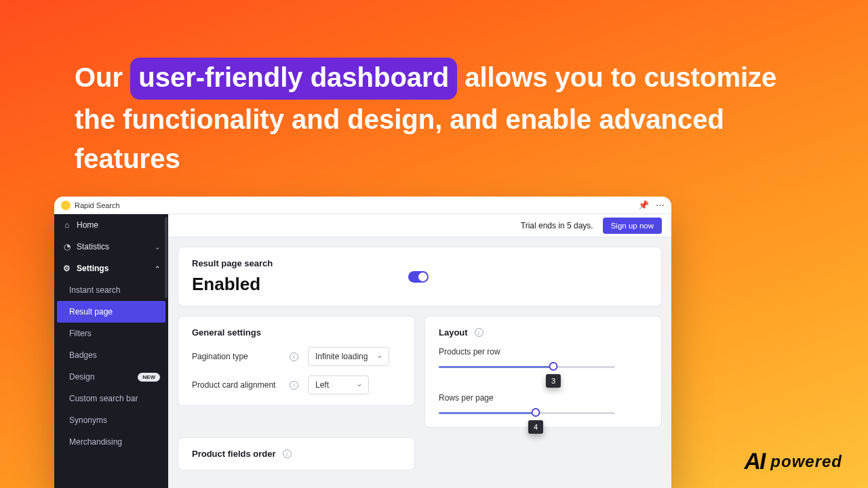 This screenshot has height=488, width=868. I want to click on ai-powered-badge: AI powered, so click(793, 461).